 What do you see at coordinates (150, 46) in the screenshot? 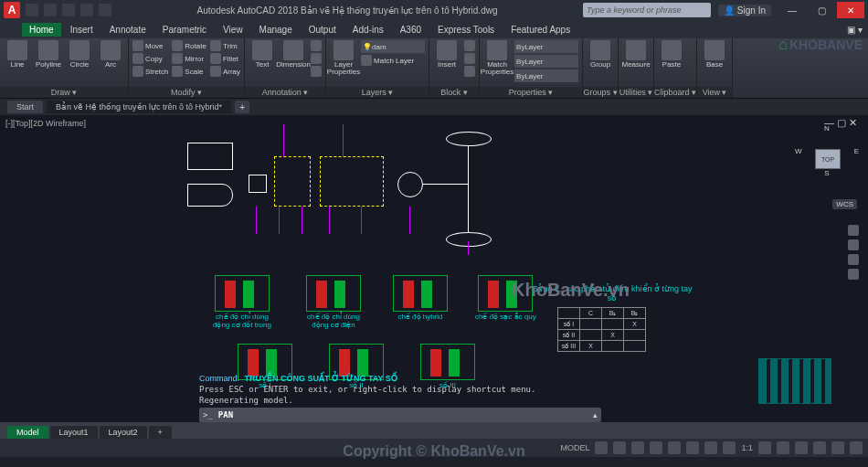
I see `move-button: Move` at bounding box center [150, 46].